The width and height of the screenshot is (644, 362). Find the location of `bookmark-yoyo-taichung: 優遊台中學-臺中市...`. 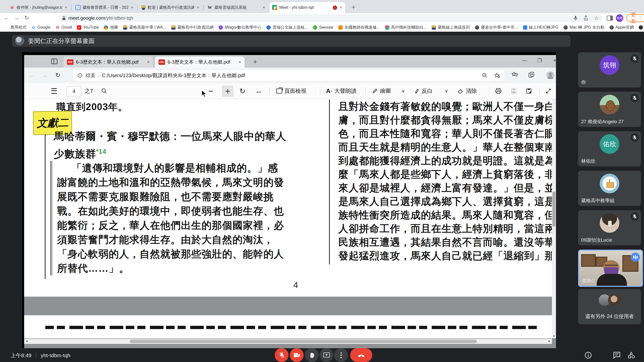

bookmark-yoyo-taichung: 優遊台中學-臺中市... is located at coordinates (497, 28).